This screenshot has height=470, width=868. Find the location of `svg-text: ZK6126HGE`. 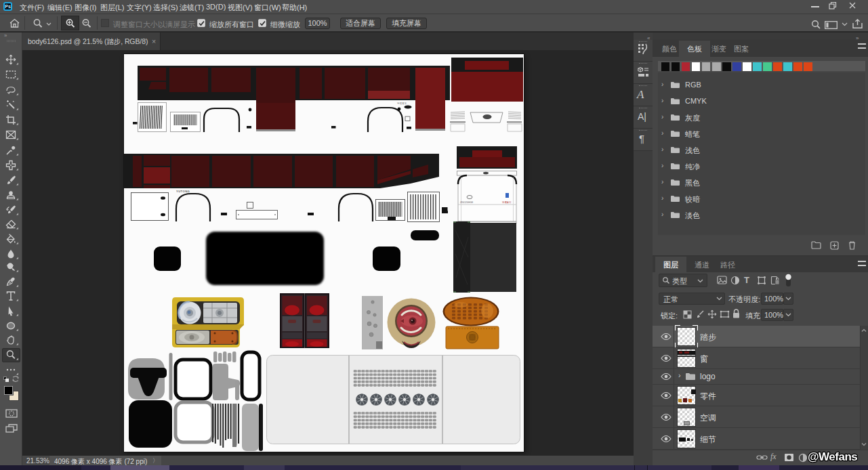

svg-text: ZK6126HGE is located at coordinates (467, 202).